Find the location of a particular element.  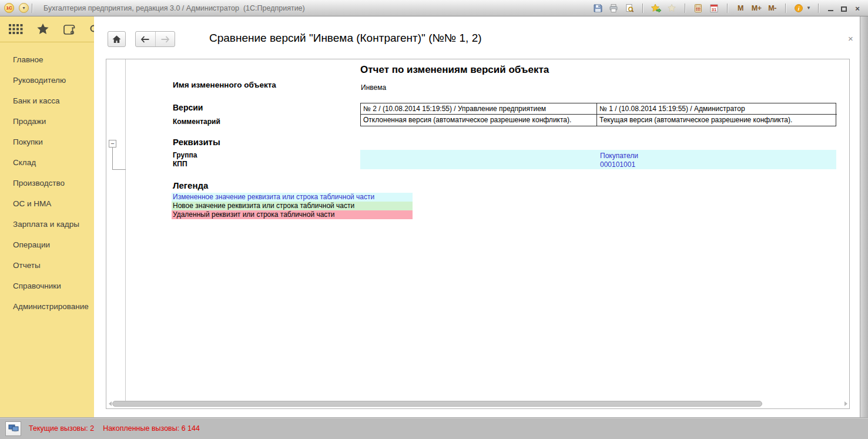

legend-deleted-row: Удаленный реквизит или строка табличной … is located at coordinates (292, 215).